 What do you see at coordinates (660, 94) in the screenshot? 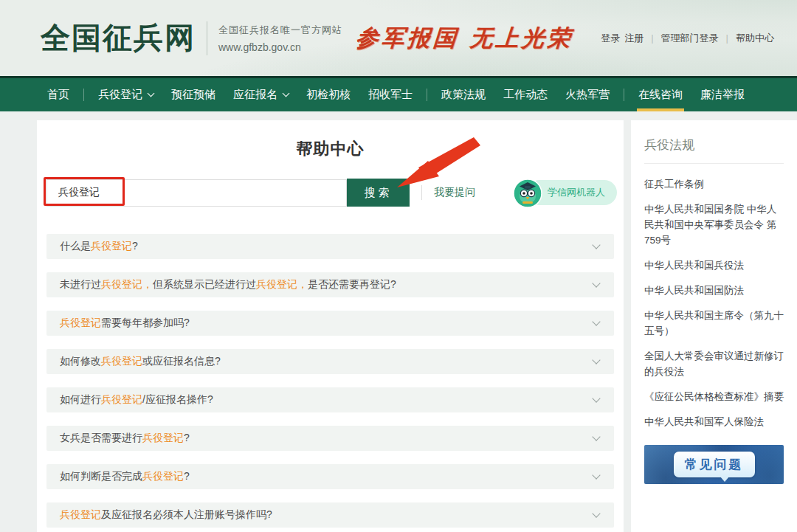
I see `nav-item-label: 在线咨询` at bounding box center [660, 94].